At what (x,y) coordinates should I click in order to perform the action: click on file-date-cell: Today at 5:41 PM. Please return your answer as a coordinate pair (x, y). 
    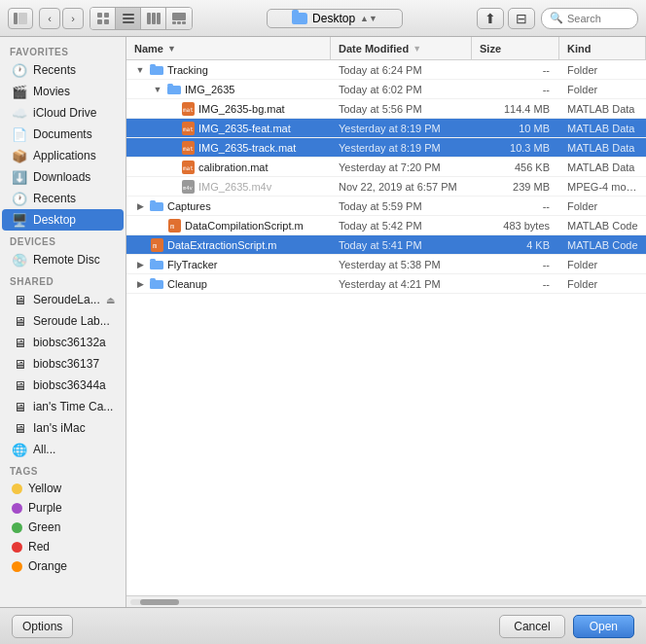
    Looking at the image, I should click on (401, 245).